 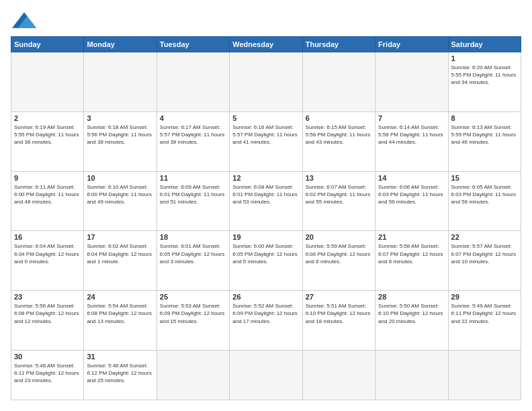 What do you see at coordinates (484, 201) in the screenshot?
I see `calendar-cell: 15Sunrise: 6:05 AM Sunset: 6:03 PM Dayli…` at bounding box center [484, 201].